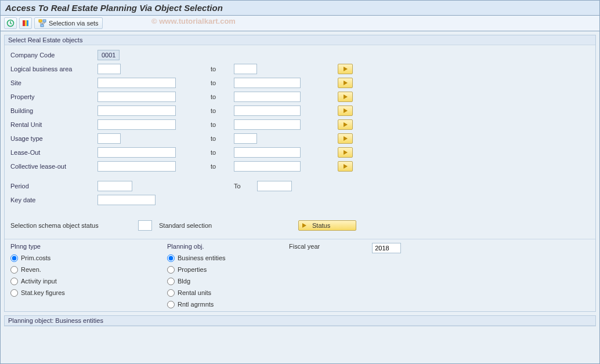 The height and width of the screenshot is (364, 600). I want to click on range-row: Lease-Outto, so click(300, 152).